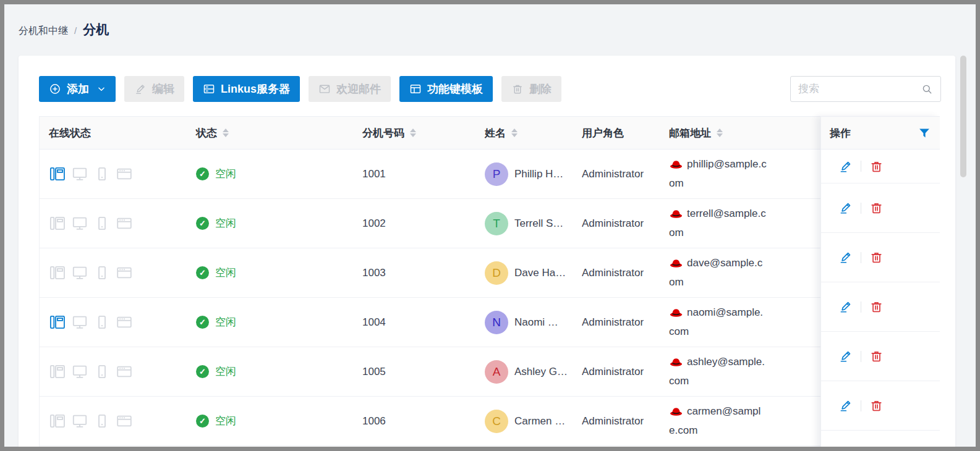 The width and height of the screenshot is (980, 451). Describe the element at coordinates (880, 290) in the screenshot. I see `operations-body` at that location.